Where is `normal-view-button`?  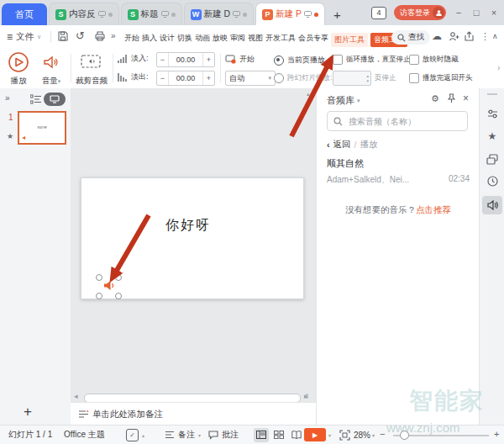 normal-view-button is located at coordinates (261, 436).